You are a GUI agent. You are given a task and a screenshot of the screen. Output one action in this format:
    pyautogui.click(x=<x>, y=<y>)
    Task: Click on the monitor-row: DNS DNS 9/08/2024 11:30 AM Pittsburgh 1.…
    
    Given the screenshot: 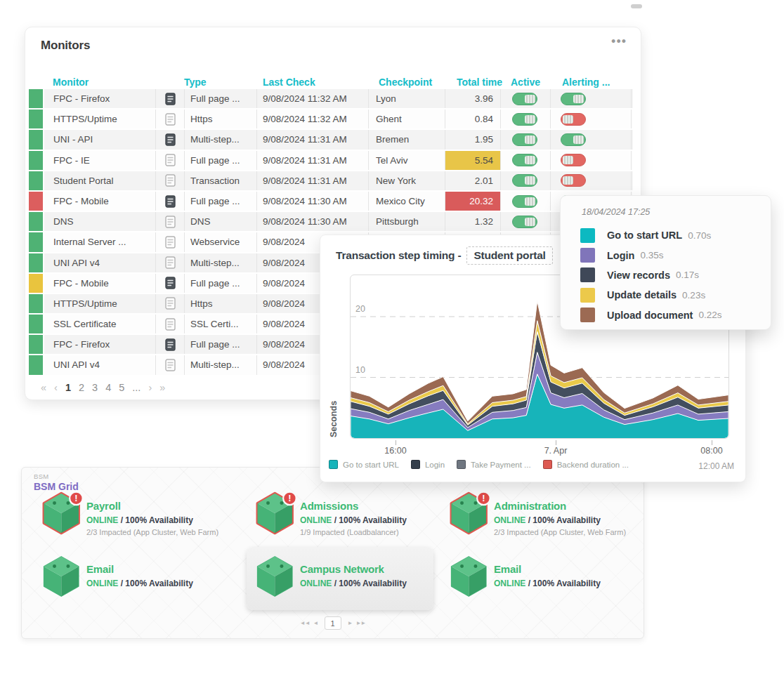 What is the action you would take?
    pyautogui.click(x=331, y=222)
    